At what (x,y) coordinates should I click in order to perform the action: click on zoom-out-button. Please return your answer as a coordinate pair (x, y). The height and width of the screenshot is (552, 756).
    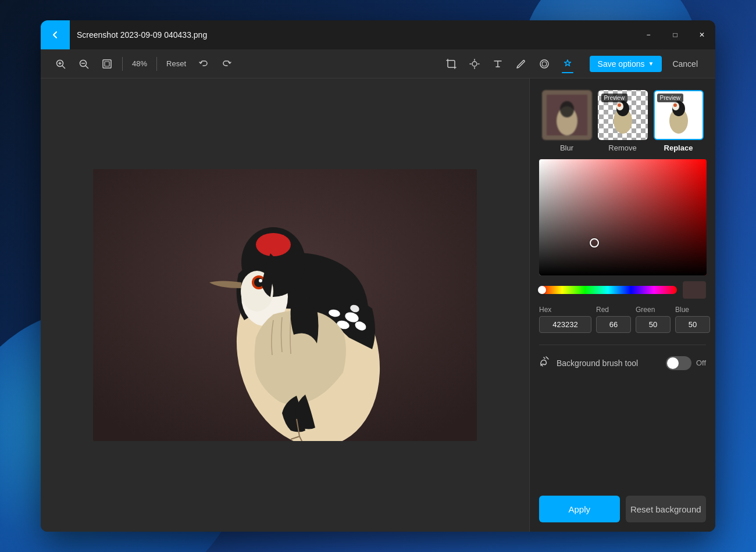
    Looking at the image, I should click on (84, 64).